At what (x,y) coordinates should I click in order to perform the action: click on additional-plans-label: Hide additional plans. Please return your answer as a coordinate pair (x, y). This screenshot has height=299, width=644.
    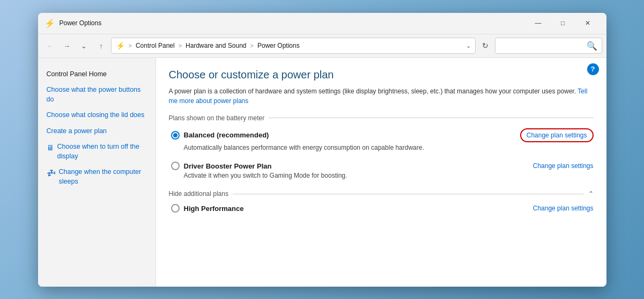
    Looking at the image, I should click on (198, 194).